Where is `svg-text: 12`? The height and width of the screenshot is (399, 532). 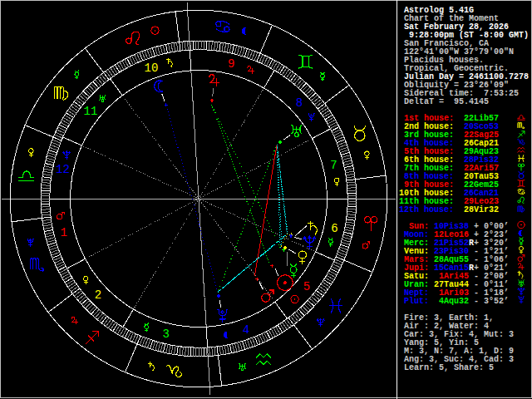
svg-text: 12 is located at coordinates (63, 170).